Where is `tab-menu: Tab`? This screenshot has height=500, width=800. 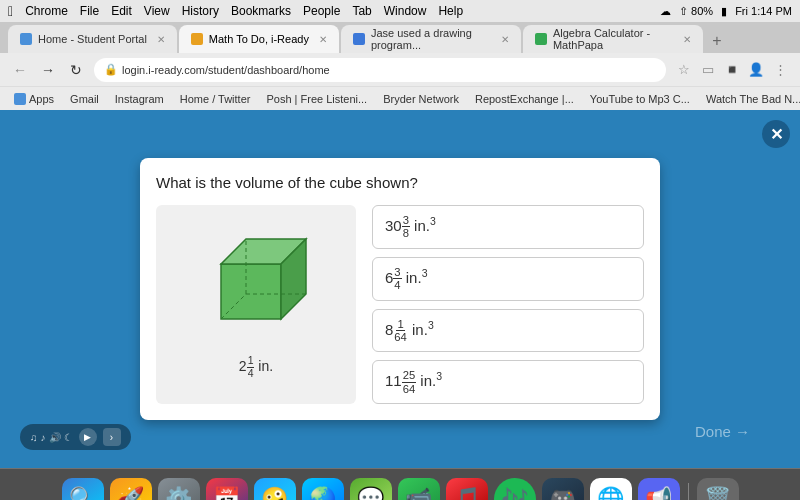
tab-menu: Tab is located at coordinates (362, 11).